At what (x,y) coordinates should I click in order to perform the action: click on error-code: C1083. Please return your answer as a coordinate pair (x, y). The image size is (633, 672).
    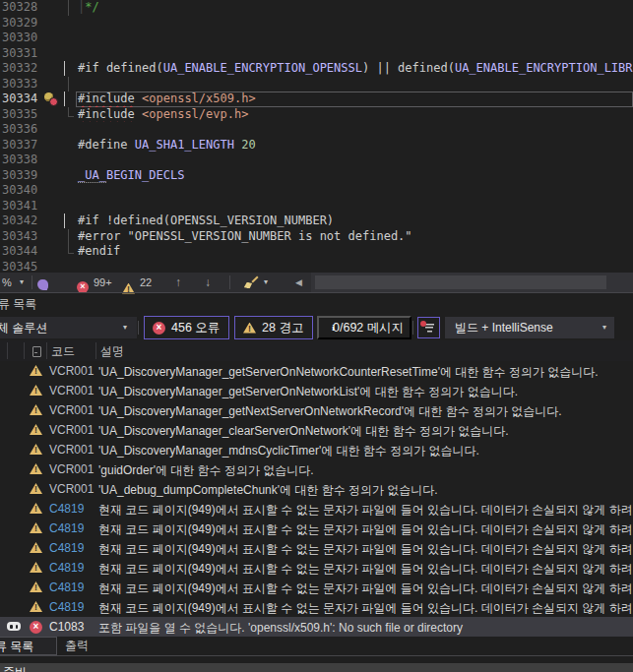
    Looking at the image, I should click on (67, 627).